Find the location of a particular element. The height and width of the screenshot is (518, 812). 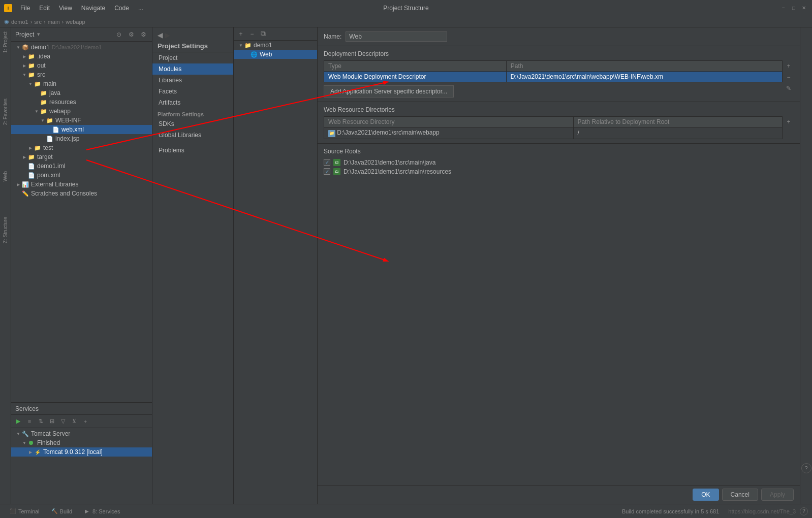

settings-button: ⚙ is located at coordinates (131, 35).